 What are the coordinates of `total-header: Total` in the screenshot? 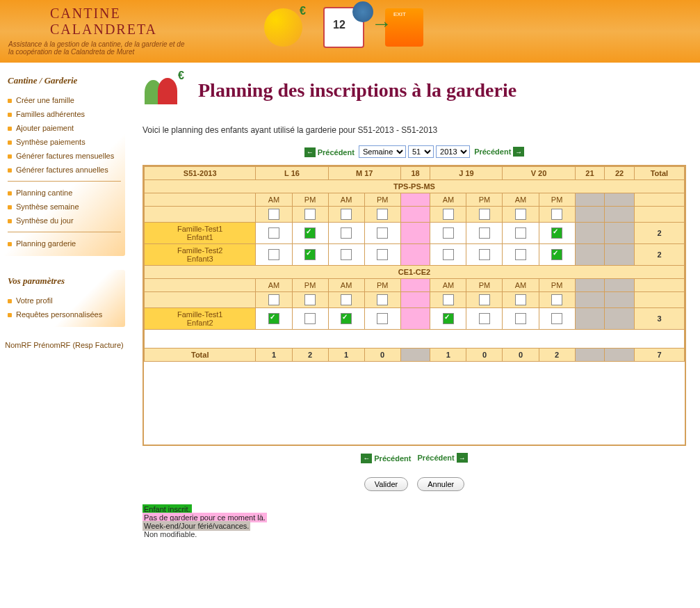 It's located at (659, 174).